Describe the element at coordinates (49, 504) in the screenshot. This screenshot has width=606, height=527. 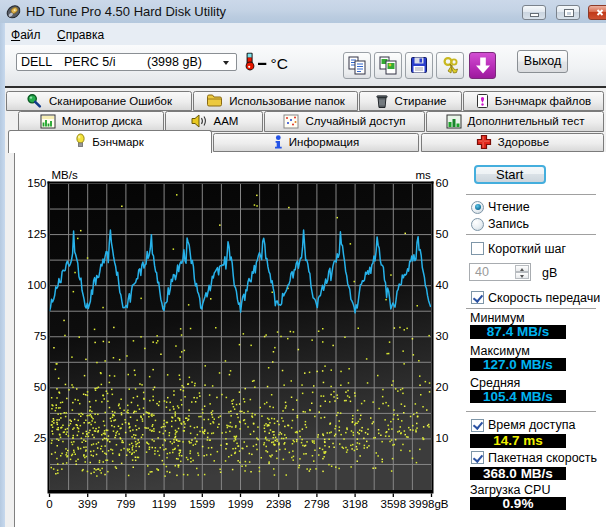
I see `svg-text: 0` at that location.